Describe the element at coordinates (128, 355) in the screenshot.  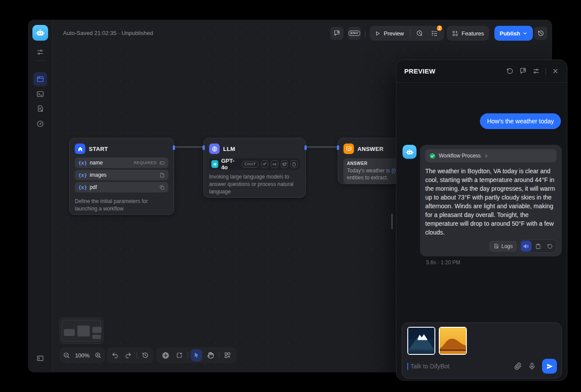
I see `redo-button` at that location.